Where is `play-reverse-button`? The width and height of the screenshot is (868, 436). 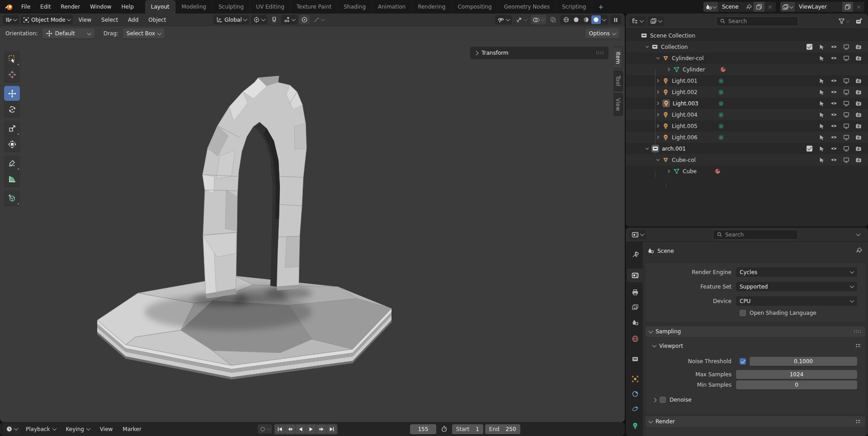 play-reverse-button is located at coordinates (301, 429).